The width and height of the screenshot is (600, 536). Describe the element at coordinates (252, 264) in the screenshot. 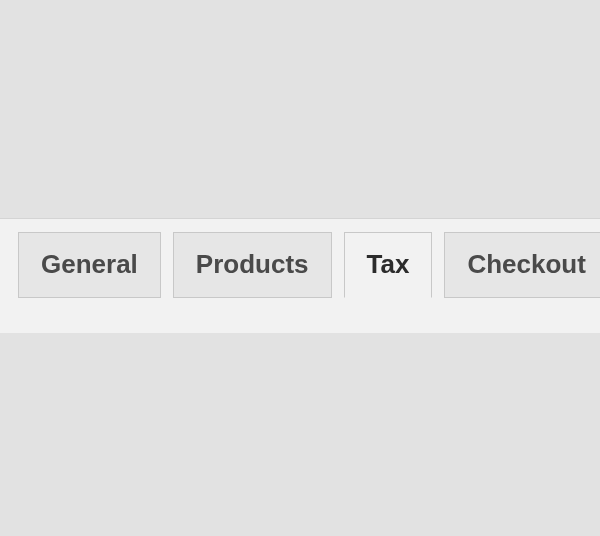

I see `tab-label: Products` at that location.